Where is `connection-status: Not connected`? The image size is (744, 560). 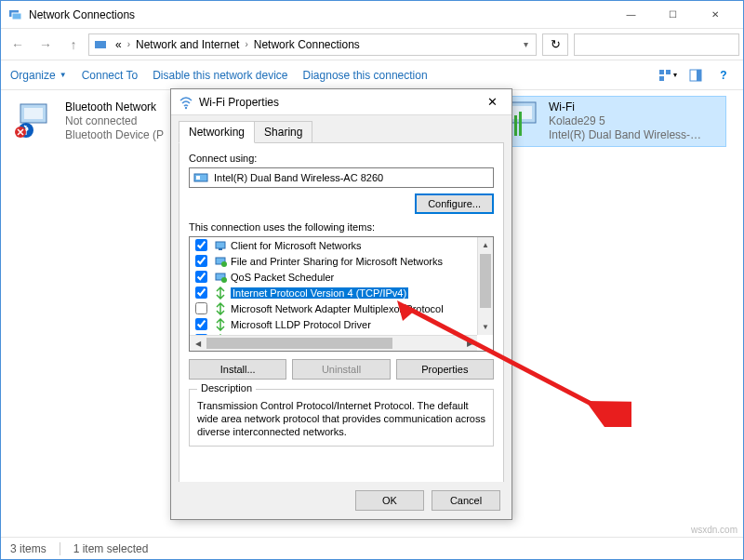
connection-status: Not connected is located at coordinates (114, 121).